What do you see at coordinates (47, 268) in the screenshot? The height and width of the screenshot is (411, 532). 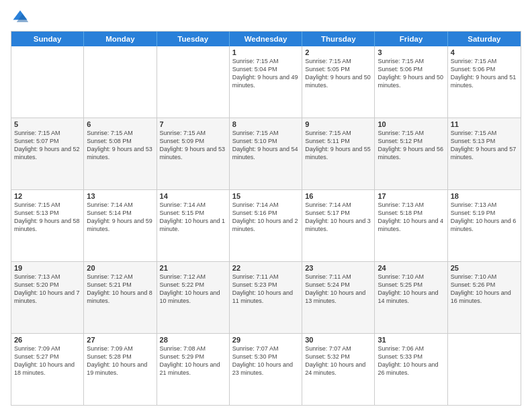 I see `day-number: 19` at bounding box center [47, 268].